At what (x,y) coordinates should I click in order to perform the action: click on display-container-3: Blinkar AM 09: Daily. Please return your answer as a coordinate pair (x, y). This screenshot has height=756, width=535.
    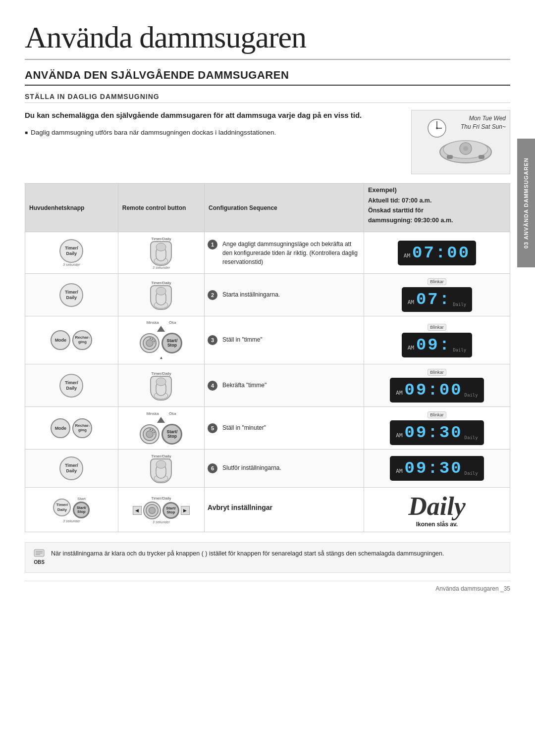
    Looking at the image, I should click on (437, 341).